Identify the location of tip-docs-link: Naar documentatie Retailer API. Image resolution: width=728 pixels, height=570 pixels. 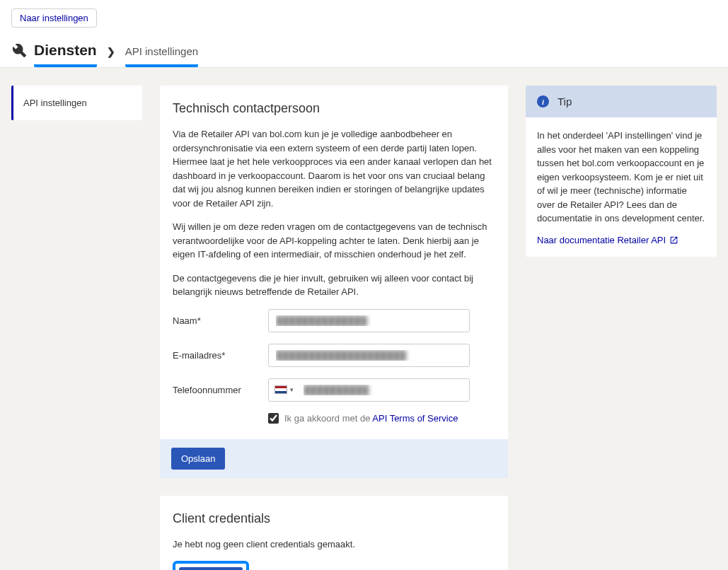
(608, 240).